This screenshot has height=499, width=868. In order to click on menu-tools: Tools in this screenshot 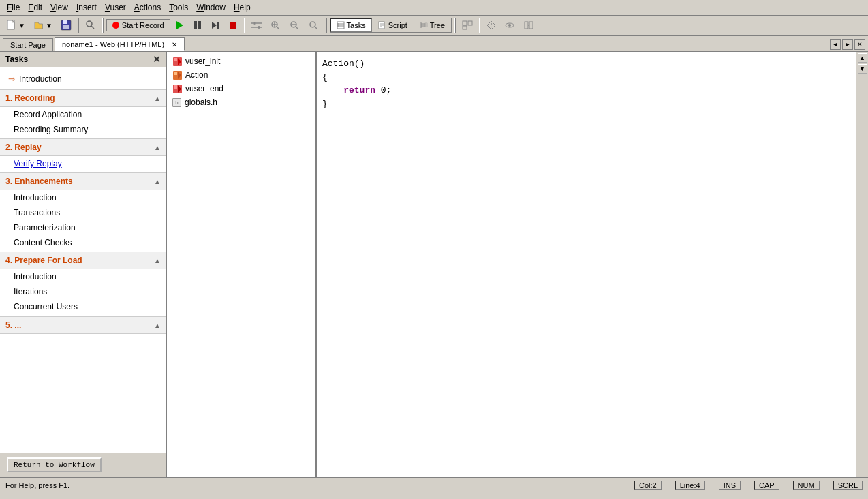, I will do `click(179, 7)`.